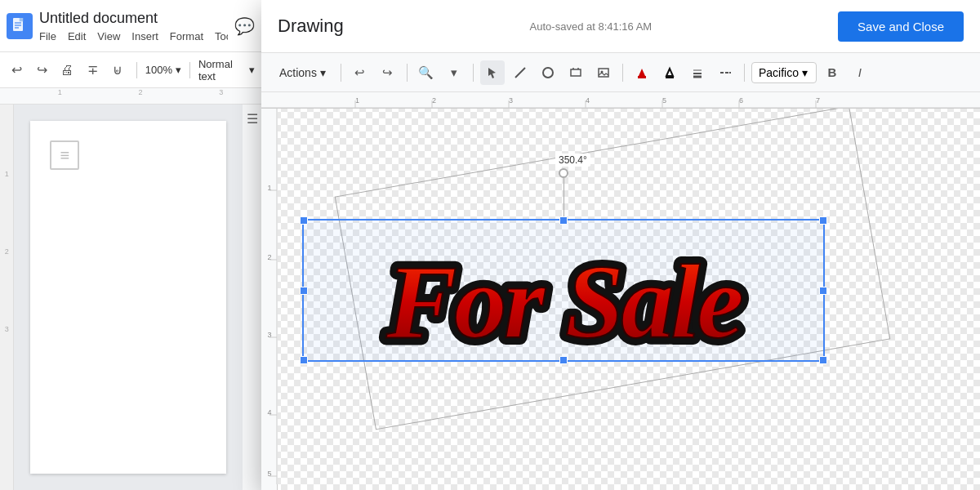 The height and width of the screenshot is (490, 980). What do you see at coordinates (93, 70) in the screenshot?
I see `spellcheck-button: ∓` at bounding box center [93, 70].